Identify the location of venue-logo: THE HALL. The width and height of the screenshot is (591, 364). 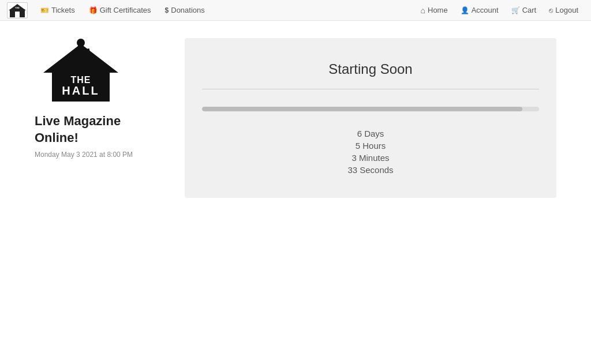
(81, 70).